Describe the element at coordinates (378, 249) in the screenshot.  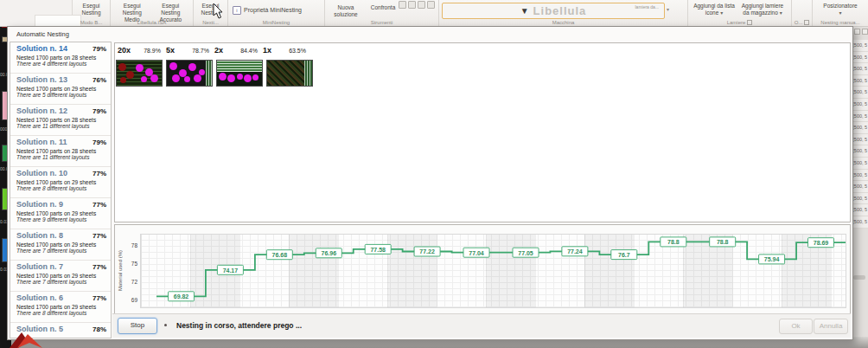
I see `svg-text: 77.58` at that location.